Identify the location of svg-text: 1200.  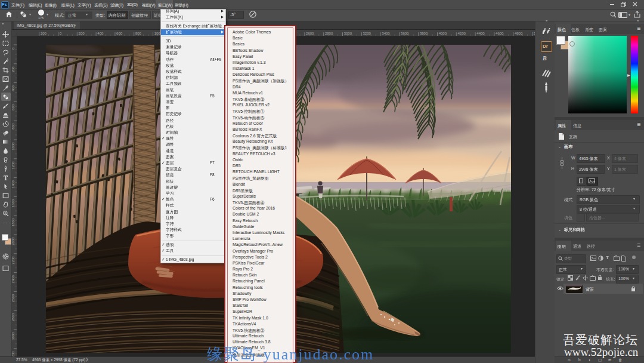
(13, 165).